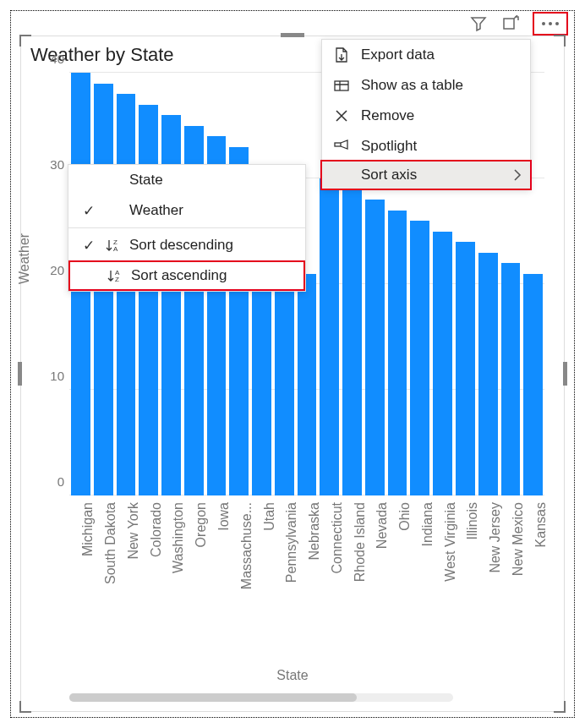  Describe the element at coordinates (397, 578) in the screenshot. I see `x-axis-label: Ohio` at that location.